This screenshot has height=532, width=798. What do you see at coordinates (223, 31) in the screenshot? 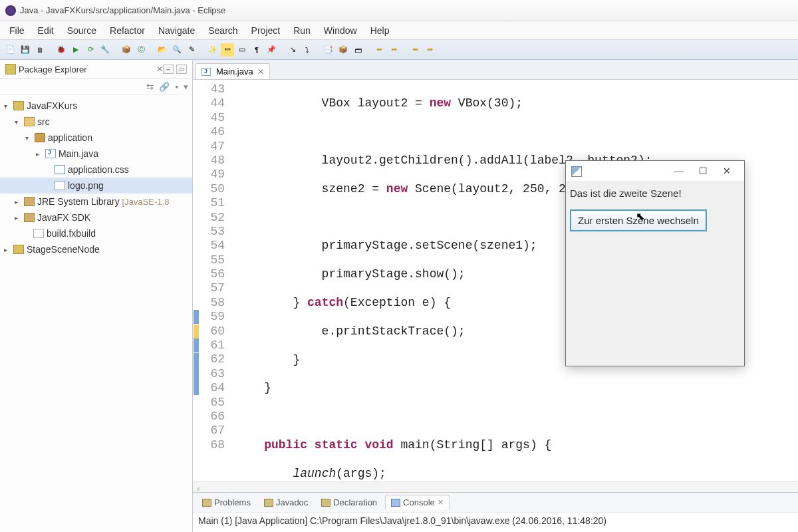
I see `menu-search: Search` at bounding box center [223, 31].